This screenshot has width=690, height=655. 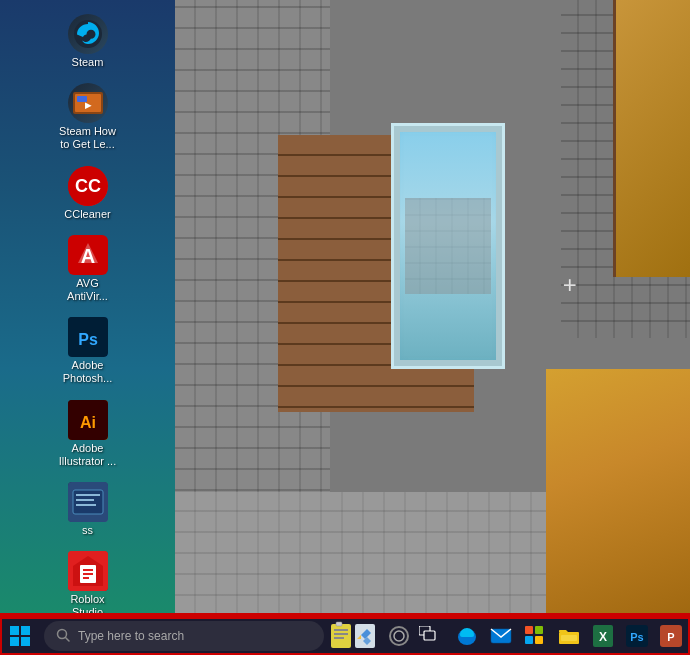 I want to click on ss-icon-desktop: ss, so click(x=88, y=510).